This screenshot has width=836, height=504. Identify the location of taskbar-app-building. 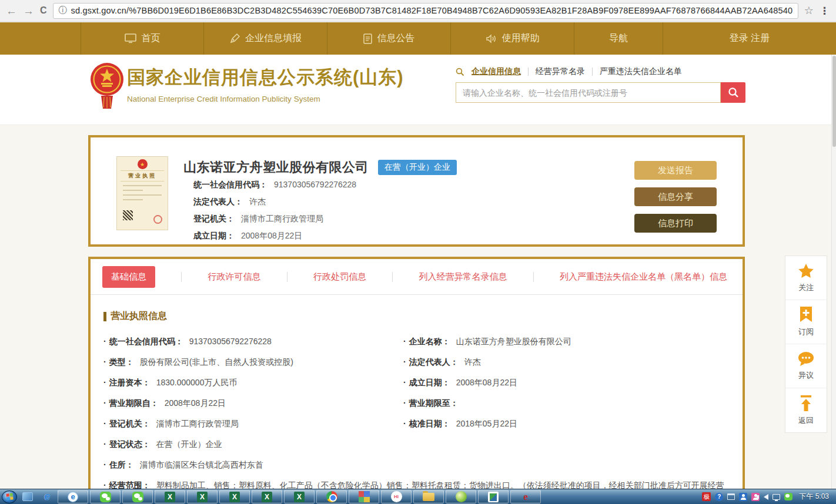
(493, 497).